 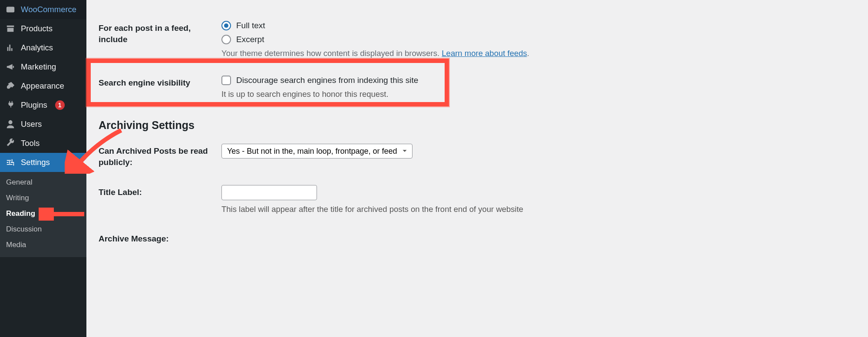 What do you see at coordinates (49, 10) in the screenshot?
I see `sidebar-item-label: WooCommerce` at bounding box center [49, 10].